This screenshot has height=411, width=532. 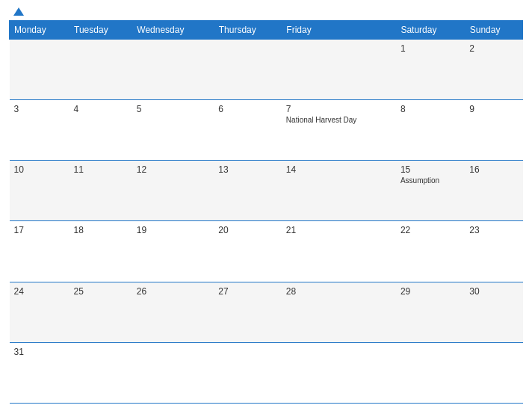 I want to click on event-label: Assumption, so click(x=430, y=181).